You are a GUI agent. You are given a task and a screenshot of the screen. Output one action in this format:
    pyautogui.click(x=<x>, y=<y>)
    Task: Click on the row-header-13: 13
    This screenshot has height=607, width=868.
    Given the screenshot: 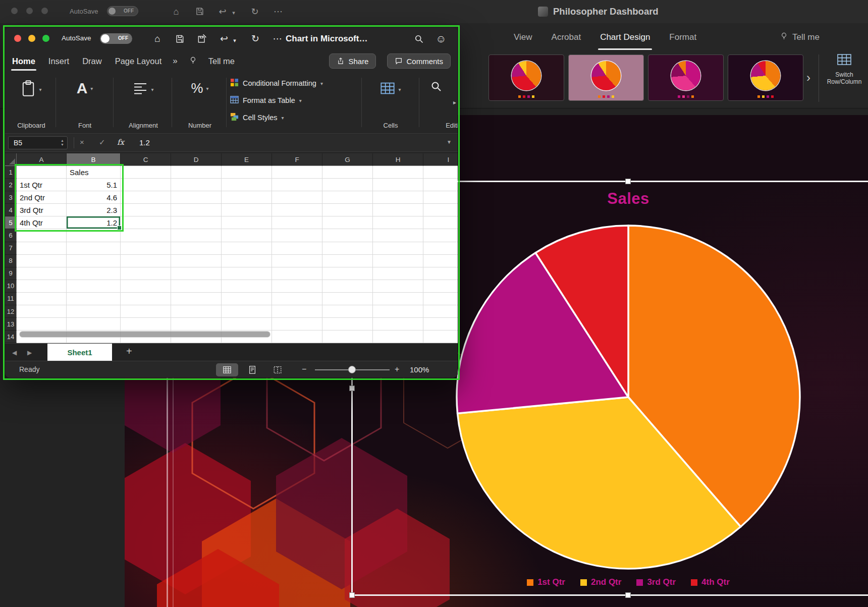 What is the action you would take?
    pyautogui.click(x=11, y=324)
    